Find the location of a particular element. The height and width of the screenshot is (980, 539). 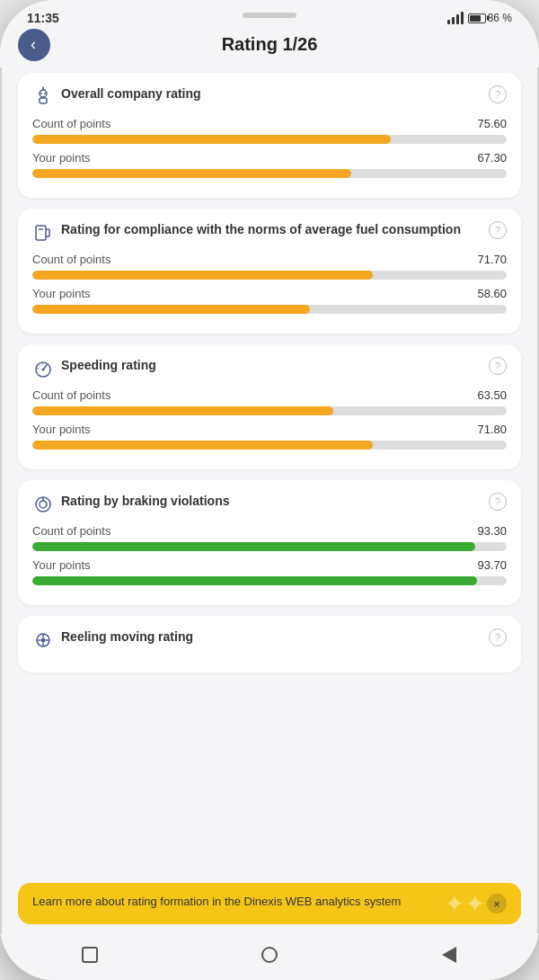

metric-count-braking: Count of points 93.30 is located at coordinates (270, 538).